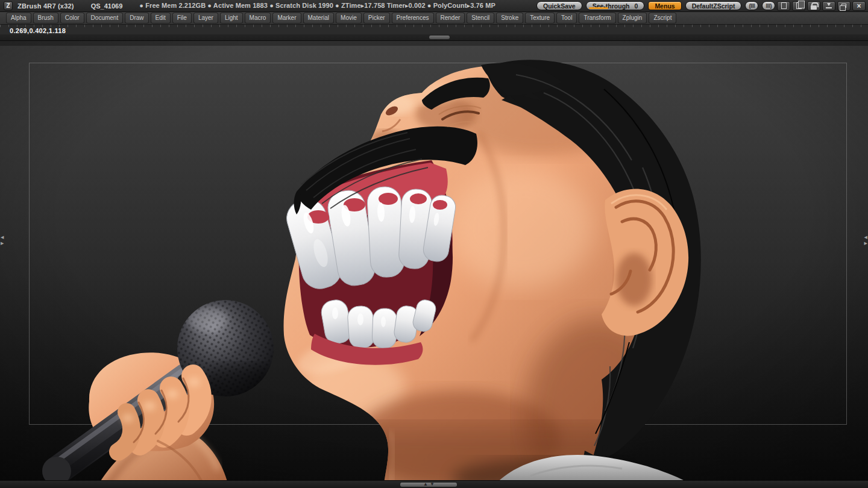  What do you see at coordinates (46, 6) in the screenshot?
I see `app-title: ZBrush 4R7 (x32)` at bounding box center [46, 6].